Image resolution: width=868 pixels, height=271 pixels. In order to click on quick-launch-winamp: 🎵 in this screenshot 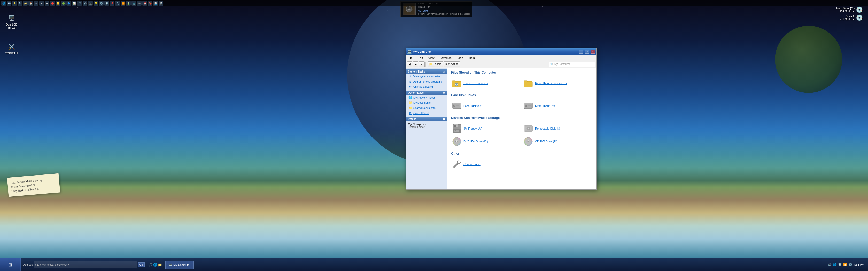, I will do `click(151, 265)`.